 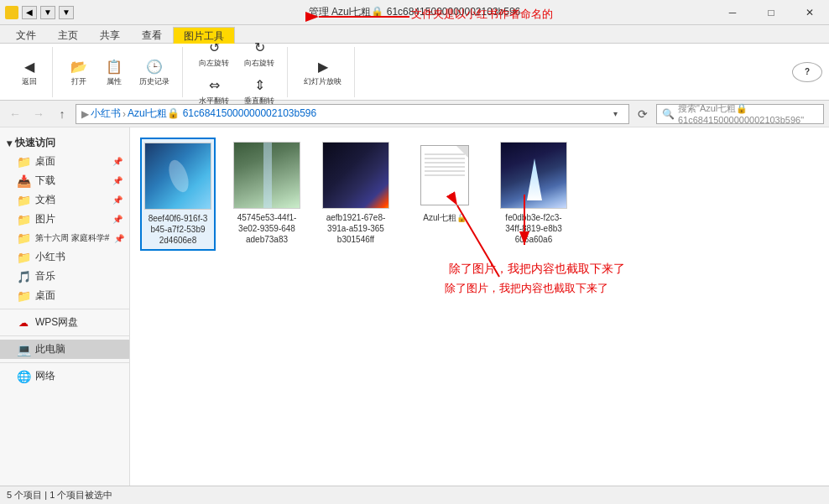 What do you see at coordinates (65, 295) in the screenshot?
I see `sidebar-item-desktop2: 📁 桌面` at bounding box center [65, 295].